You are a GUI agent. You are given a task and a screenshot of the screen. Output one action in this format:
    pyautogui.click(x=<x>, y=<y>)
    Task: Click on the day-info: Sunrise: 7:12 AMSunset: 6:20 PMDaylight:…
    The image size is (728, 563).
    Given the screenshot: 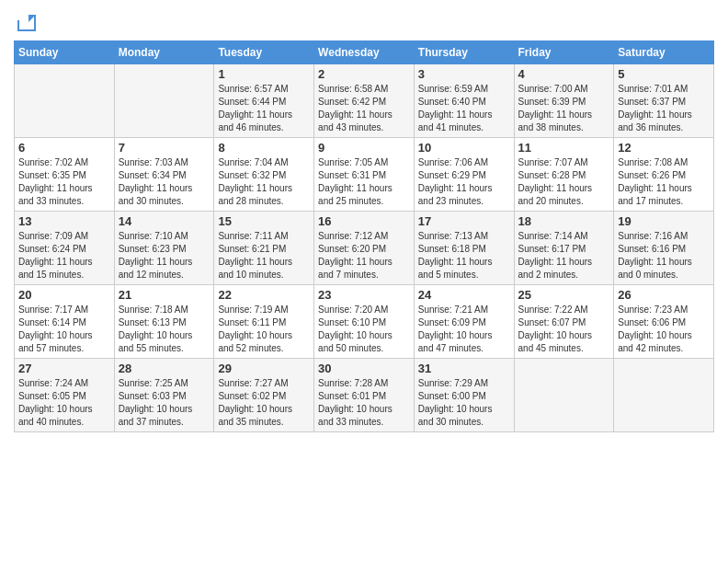 What is the action you would take?
    pyautogui.click(x=364, y=256)
    